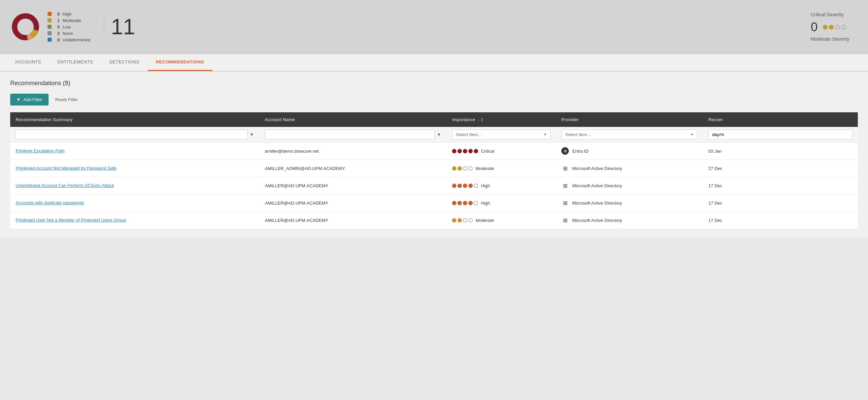 This screenshot has height=400, width=868. I want to click on account-cell: AMILLER_ADMIN@AD.UPM.ACADEMY, so click(353, 168).